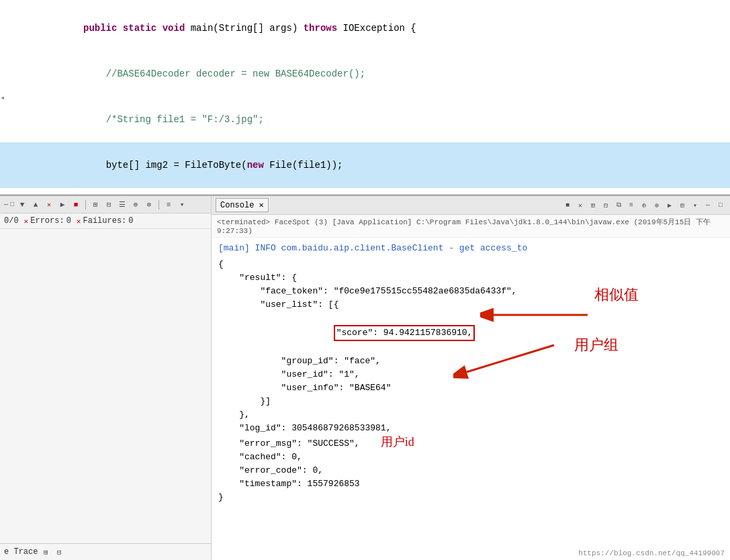 This screenshot has height=560, width=730. What do you see at coordinates (721, 205) in the screenshot?
I see `console-maximize-icon: □` at bounding box center [721, 205].